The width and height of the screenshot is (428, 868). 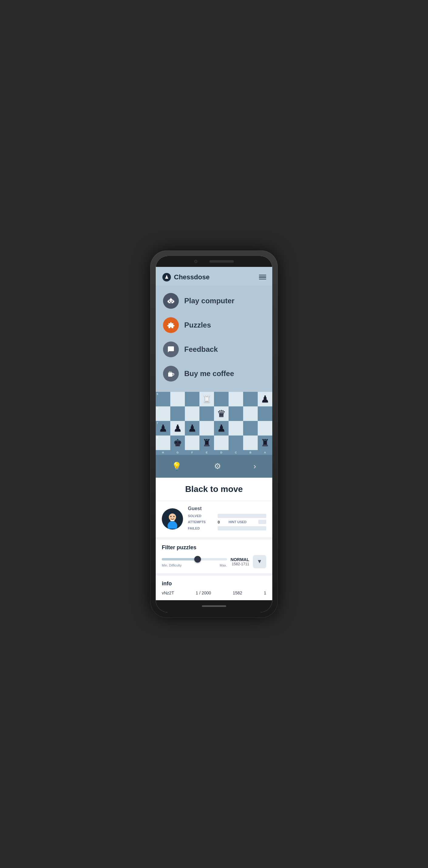 What do you see at coordinates (236, 399) in the screenshot?
I see `square-c5` at bounding box center [236, 399].